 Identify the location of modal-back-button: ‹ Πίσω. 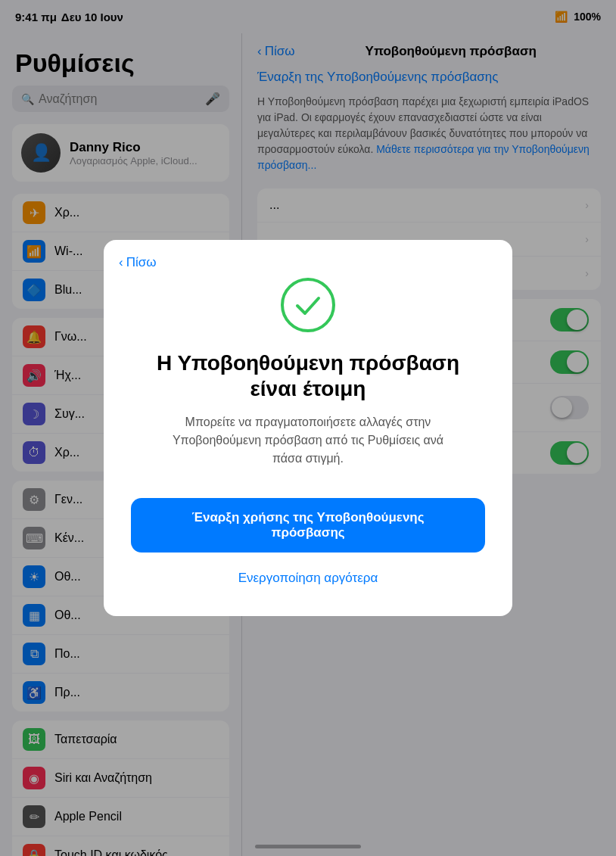
(138, 263).